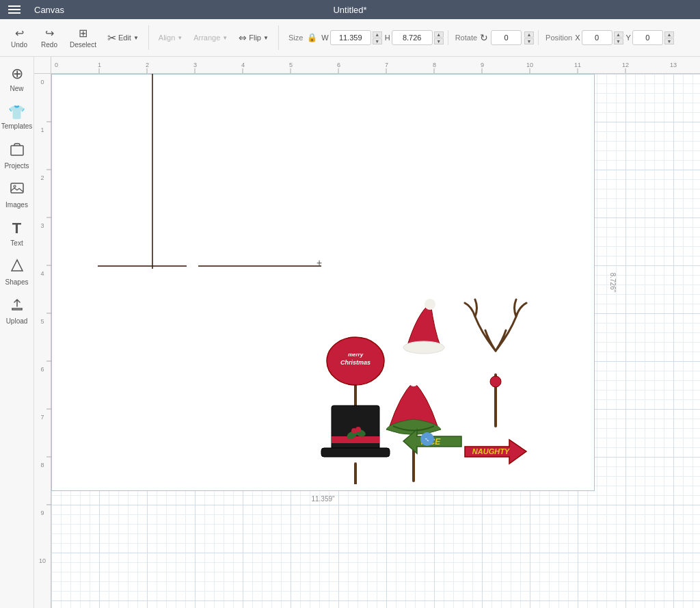  Describe the element at coordinates (669, 38) in the screenshot. I see `y-spinners: ▲ ▼` at that location.